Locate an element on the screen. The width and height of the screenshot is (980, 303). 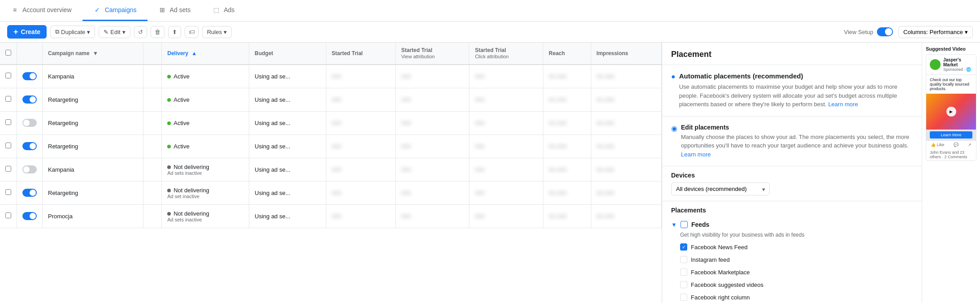
row-impressions: 00,000 is located at coordinates (626, 146).